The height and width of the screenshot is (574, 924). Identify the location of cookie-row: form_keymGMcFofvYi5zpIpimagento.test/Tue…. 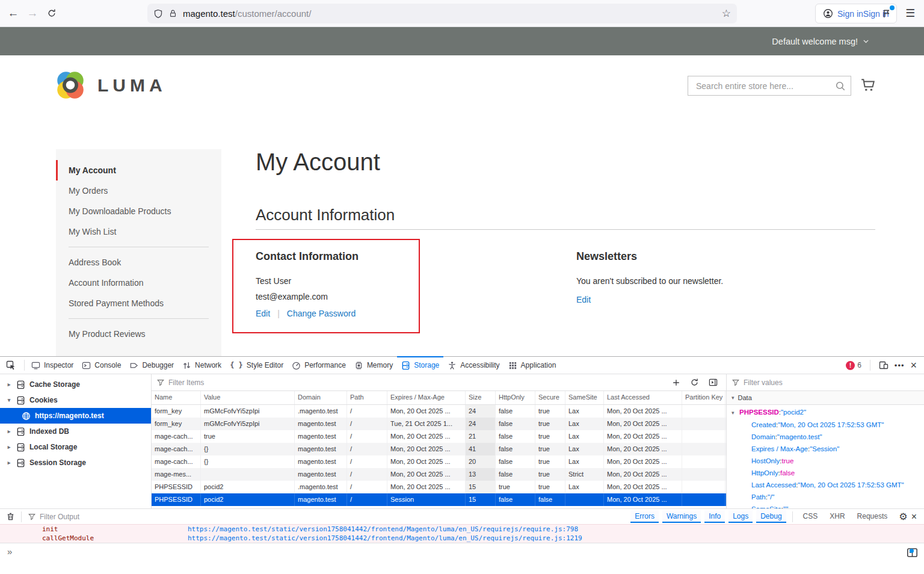
(439, 424).